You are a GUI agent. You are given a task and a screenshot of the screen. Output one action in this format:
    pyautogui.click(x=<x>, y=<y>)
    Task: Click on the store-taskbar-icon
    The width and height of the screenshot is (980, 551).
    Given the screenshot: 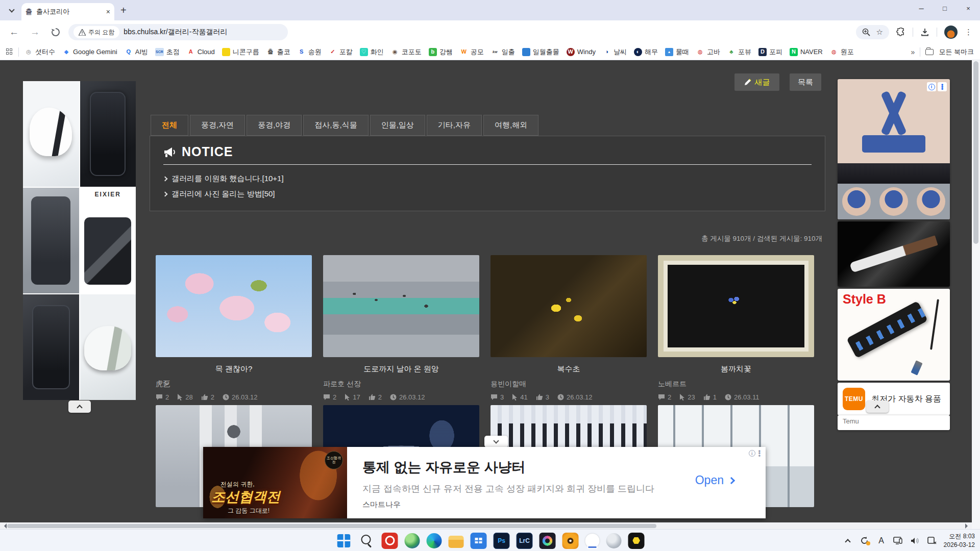 What is the action you would take?
    pyautogui.click(x=479, y=541)
    